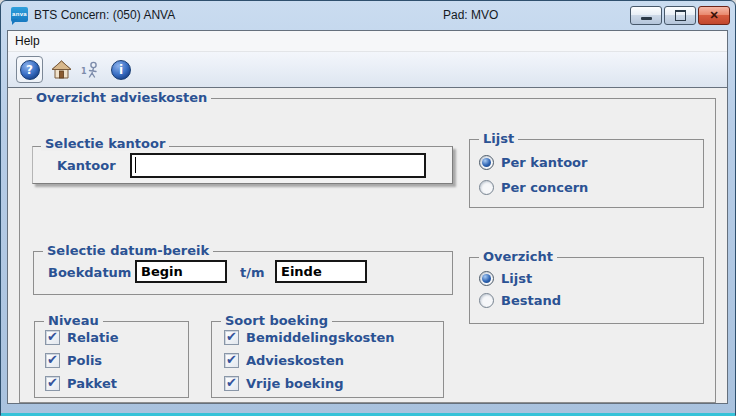 Image resolution: width=736 pixels, height=416 pixels. I want to click on maximize-icon, so click(680, 16).